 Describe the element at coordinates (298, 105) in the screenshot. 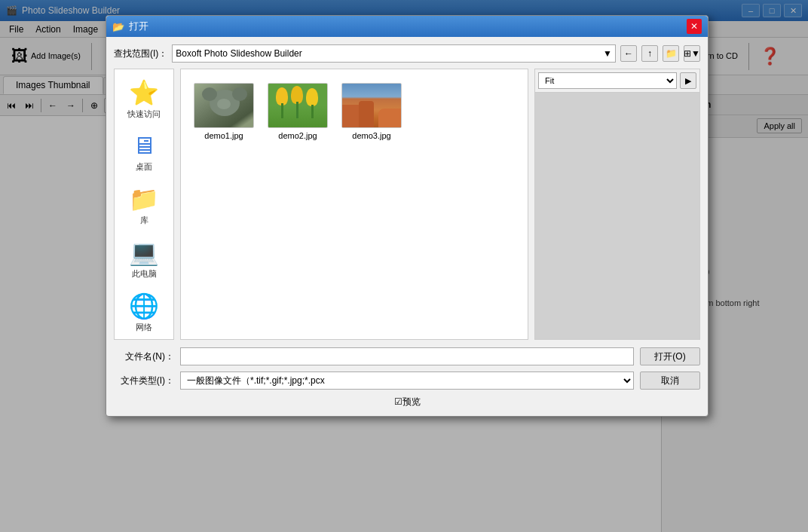

I see `file-thumb-demo2` at that location.